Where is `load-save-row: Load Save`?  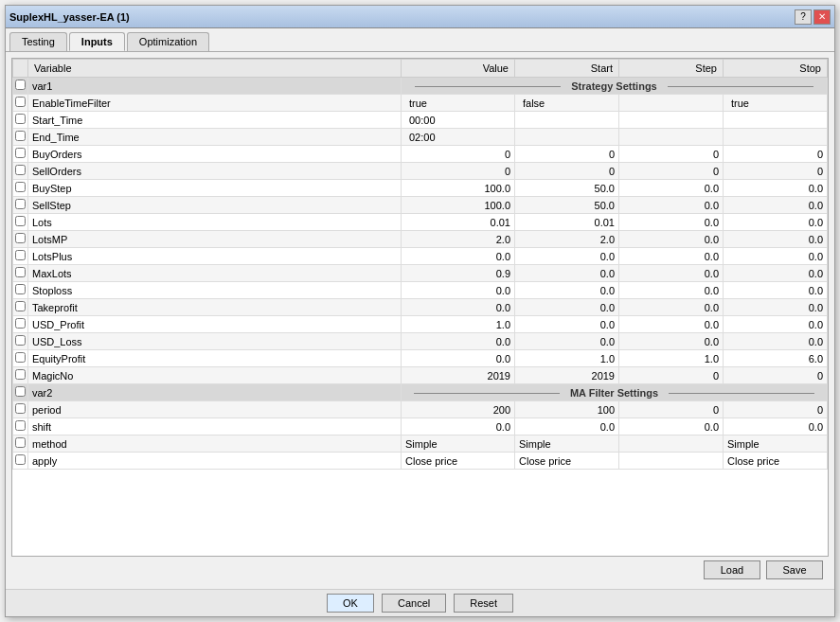 load-save-row: Load Save is located at coordinates (420, 570).